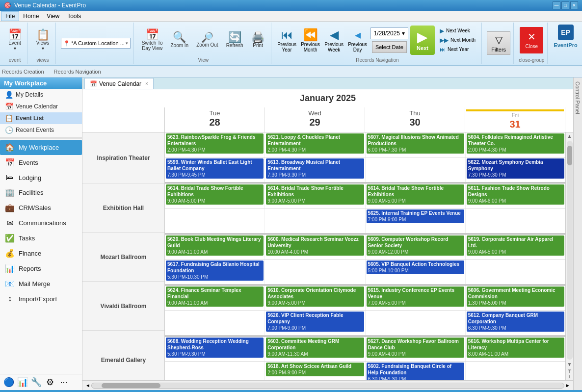 The width and height of the screenshot is (582, 392). I want to click on sidebar-nav-crm-sales: 💼 CRM/Sales, so click(41, 208).